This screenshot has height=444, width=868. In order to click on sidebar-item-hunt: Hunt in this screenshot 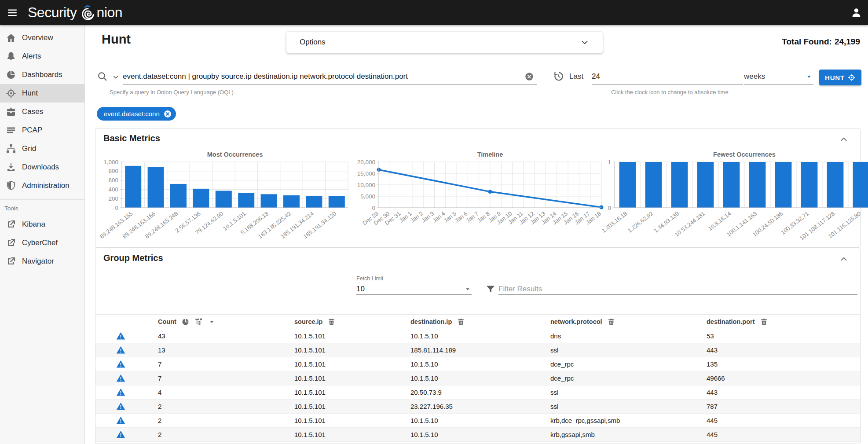, I will do `click(42, 93)`.